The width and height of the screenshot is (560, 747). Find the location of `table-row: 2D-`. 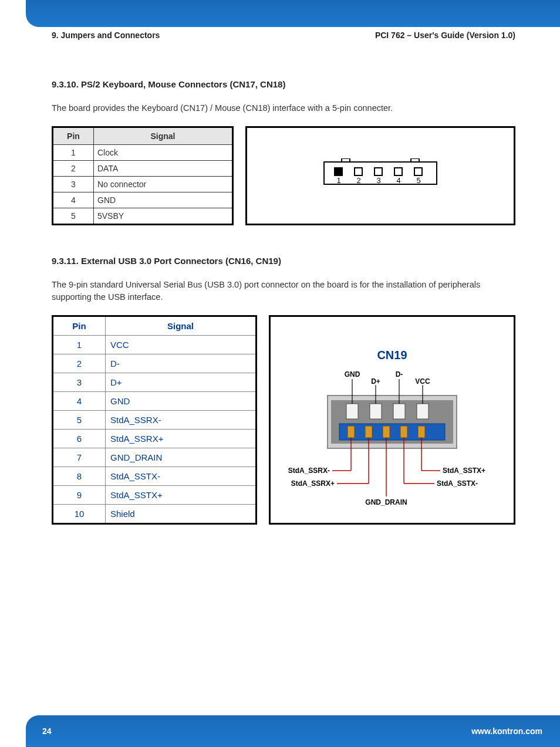

table-row: 2D- is located at coordinates (155, 364).